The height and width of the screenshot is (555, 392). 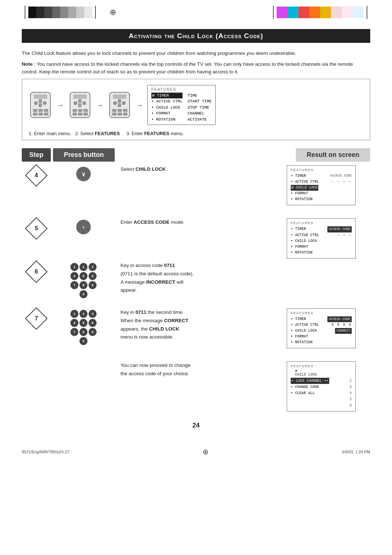 What do you see at coordinates (328, 240) in the screenshot?
I see `step-result-5: FEATURES • TIMER ACCESS CODE • ACTIVE CT…` at bounding box center [328, 240].